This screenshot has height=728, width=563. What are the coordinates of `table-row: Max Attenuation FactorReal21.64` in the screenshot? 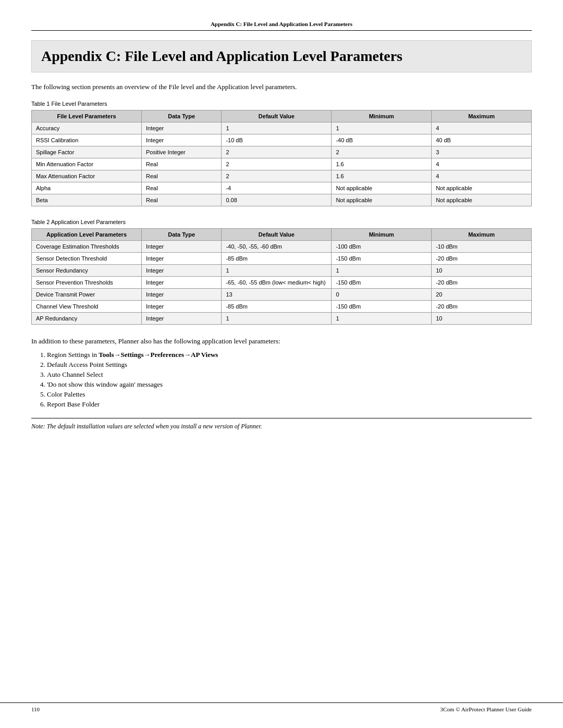 It's located at (282, 176).